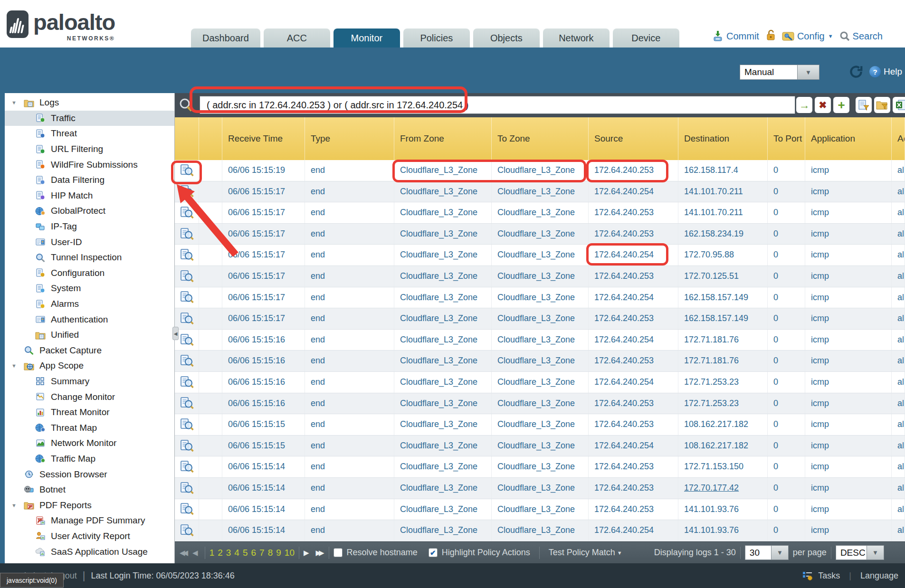 This screenshot has height=588, width=905. What do you see at coordinates (497, 105) in the screenshot?
I see `filter-input` at bounding box center [497, 105].